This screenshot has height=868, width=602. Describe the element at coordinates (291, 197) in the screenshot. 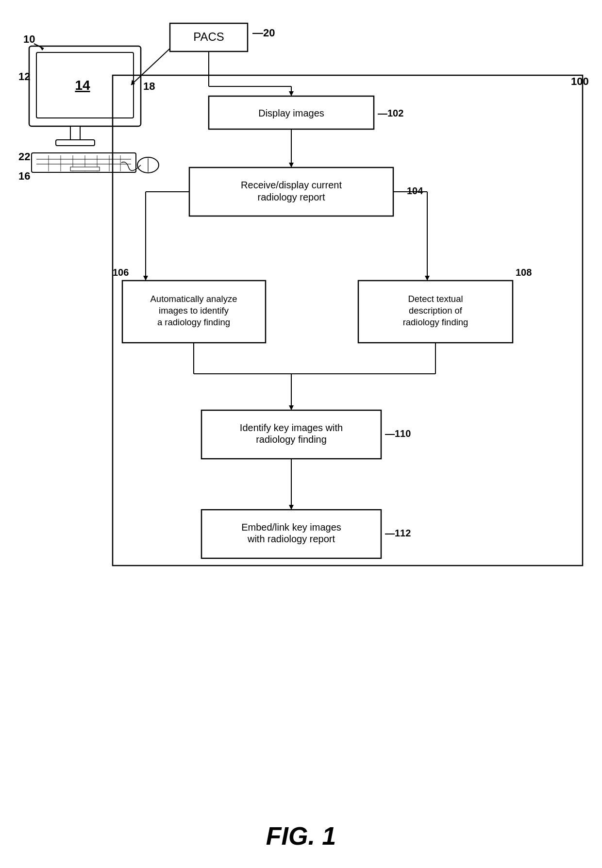

I see `svg-text: radiology report` at that location.